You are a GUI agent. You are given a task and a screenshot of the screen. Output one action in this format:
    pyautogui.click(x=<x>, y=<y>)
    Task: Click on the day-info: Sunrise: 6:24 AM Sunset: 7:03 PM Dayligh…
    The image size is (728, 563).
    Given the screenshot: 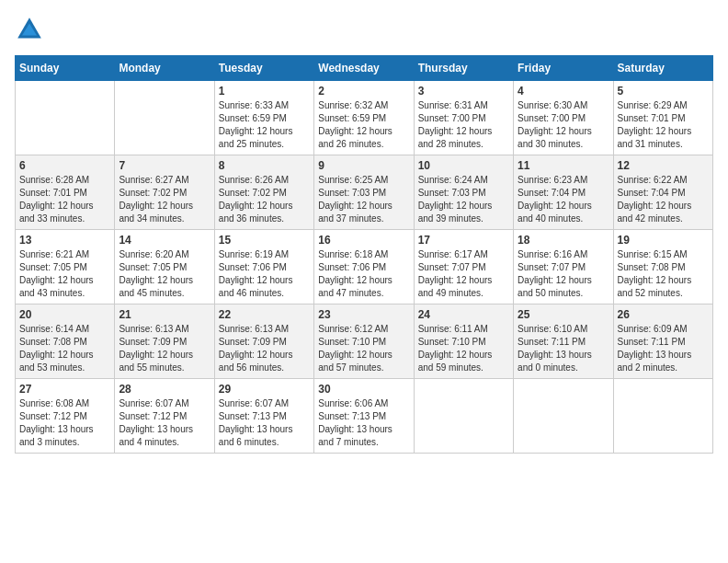 What is the action you would take?
    pyautogui.click(x=463, y=200)
    